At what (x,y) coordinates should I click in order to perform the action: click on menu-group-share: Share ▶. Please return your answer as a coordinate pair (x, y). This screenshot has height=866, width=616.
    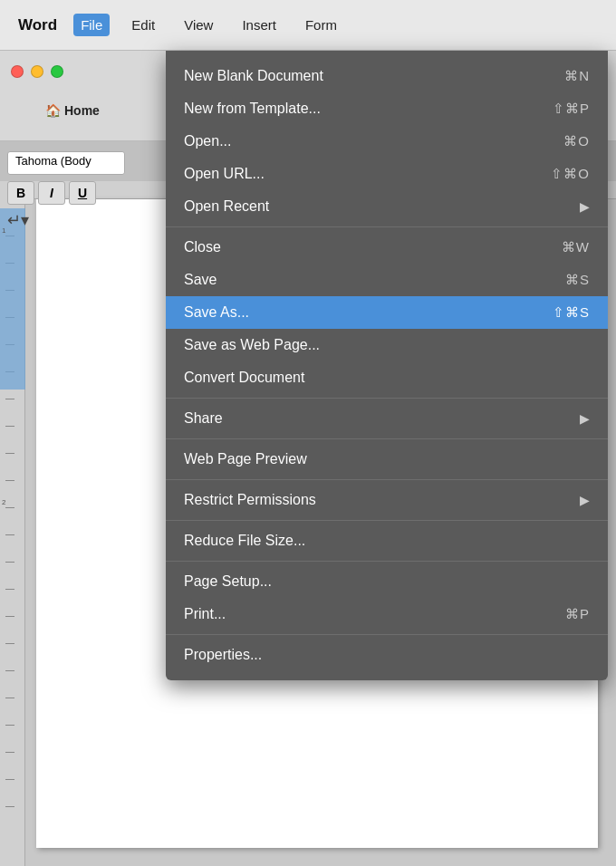
    Looking at the image, I should click on (387, 419).